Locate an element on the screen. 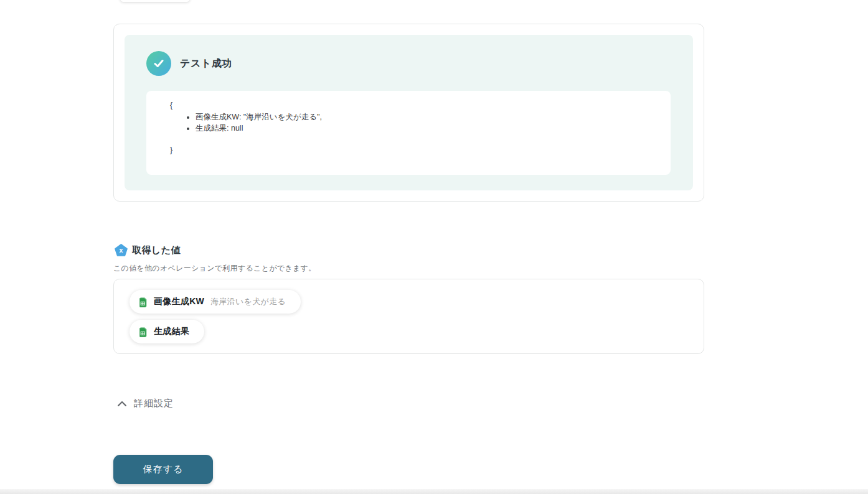  test-result-title: テスト成功 is located at coordinates (206, 63).